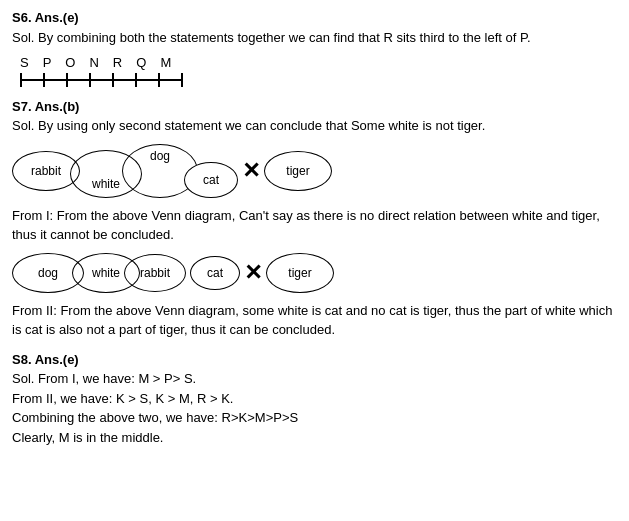 This screenshot has height=521, width=629. What do you see at coordinates (211, 180) in the screenshot?
I see `oval-cat: cat` at bounding box center [211, 180].